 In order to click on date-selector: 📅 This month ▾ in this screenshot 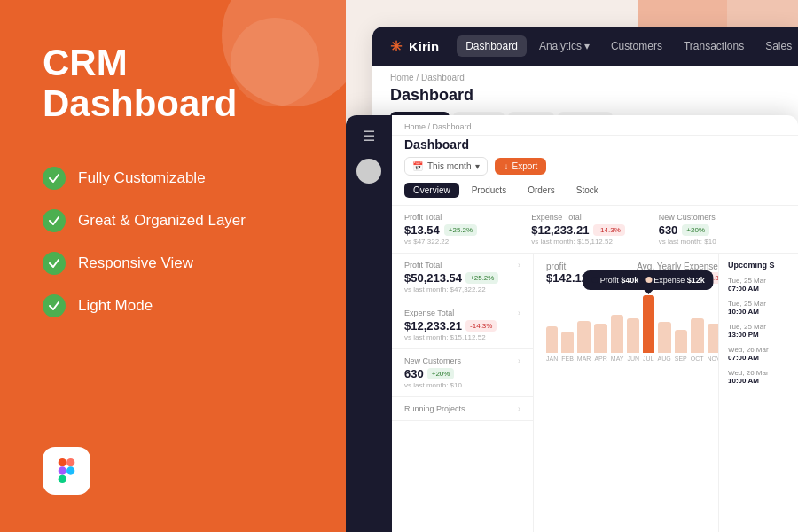, I will do `click(446, 167)`.